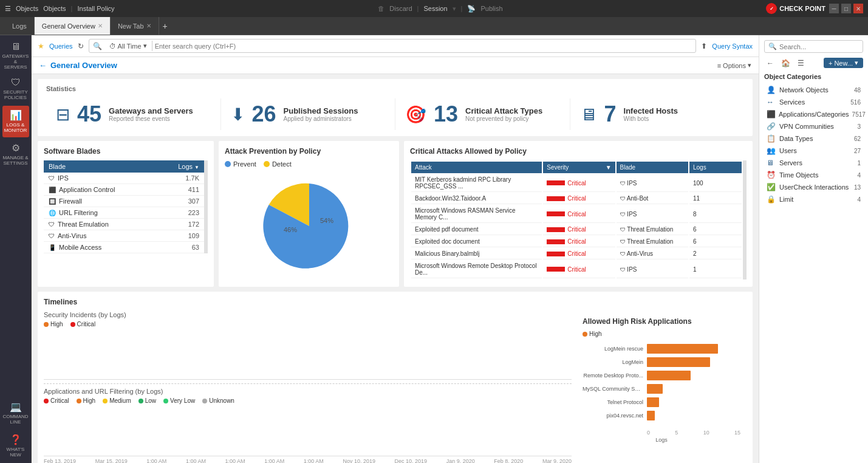 The image size is (868, 463). Describe the element at coordinates (843, 63) in the screenshot. I see `new-object-btn: + New... ▾` at that location.